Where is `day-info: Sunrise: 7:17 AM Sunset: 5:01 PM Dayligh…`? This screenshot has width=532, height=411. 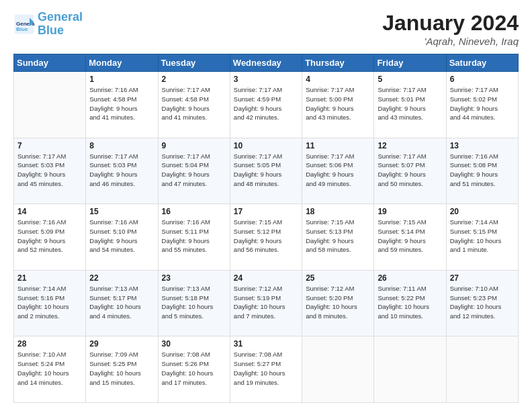
day-info: Sunrise: 7:17 AM Sunset: 5:01 PM Dayligh… is located at coordinates (410, 103).